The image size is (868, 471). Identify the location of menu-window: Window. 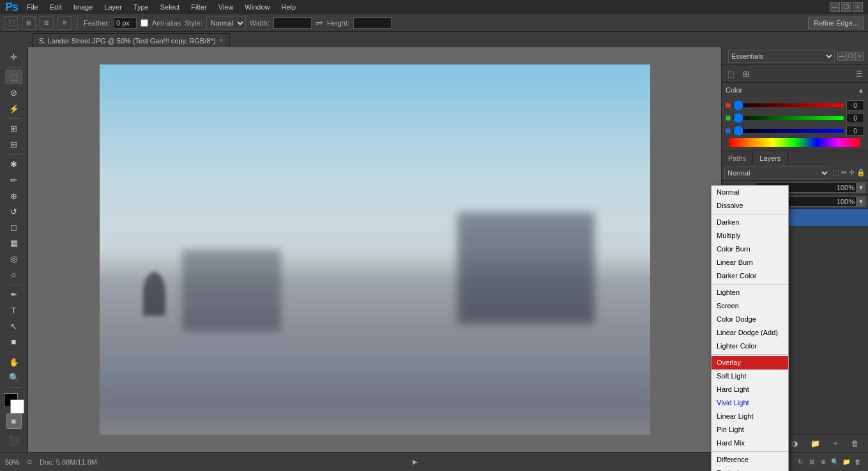
(257, 7).